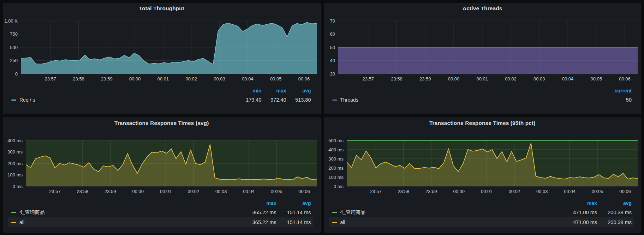 The image size is (644, 235). What do you see at coordinates (483, 162) in the screenshot?
I see `chart-canvas: 0 ms100 ms200 ms300 ms400 ms500 ms23:572…` at bounding box center [483, 162].